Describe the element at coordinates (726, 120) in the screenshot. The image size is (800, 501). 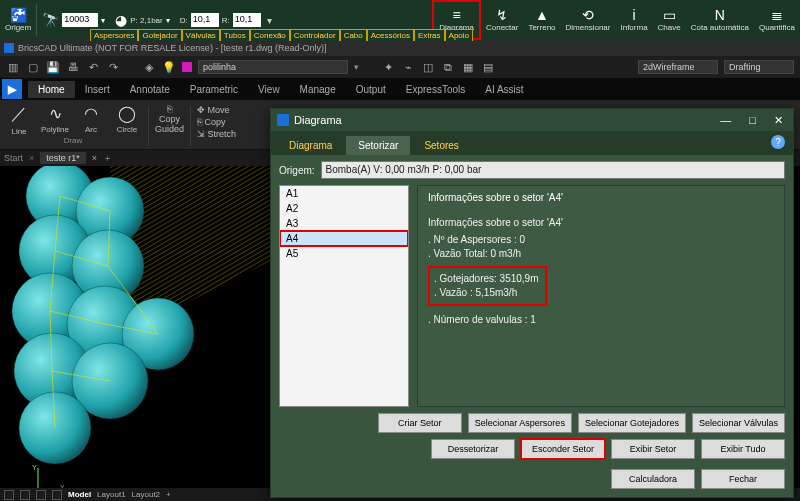
I see `minimize-button: —` at that location.